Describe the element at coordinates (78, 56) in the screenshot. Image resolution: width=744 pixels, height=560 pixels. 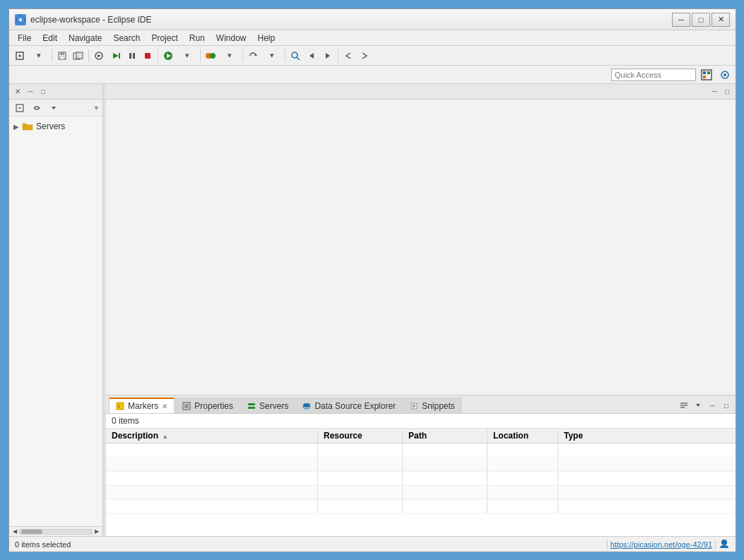
I see `tb-save-all-button` at that location.